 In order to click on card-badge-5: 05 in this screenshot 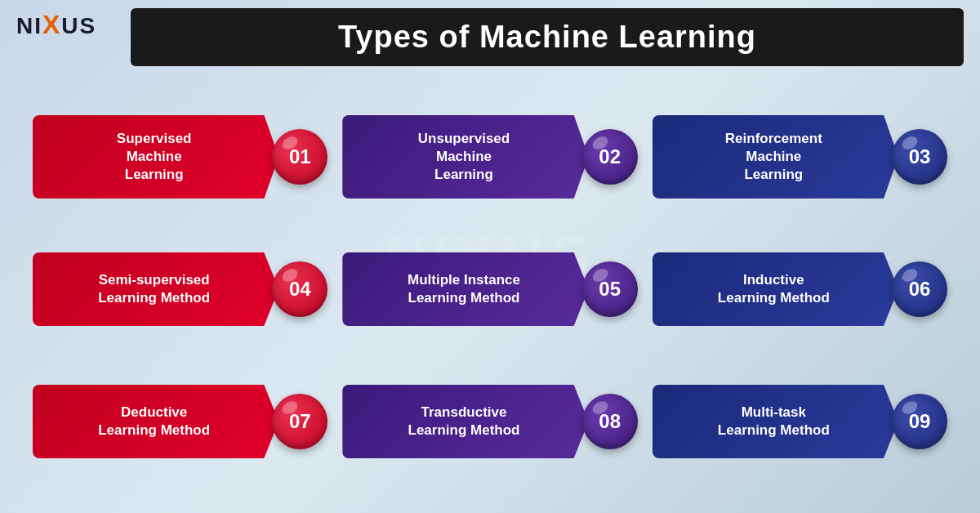, I will do `click(610, 289)`.